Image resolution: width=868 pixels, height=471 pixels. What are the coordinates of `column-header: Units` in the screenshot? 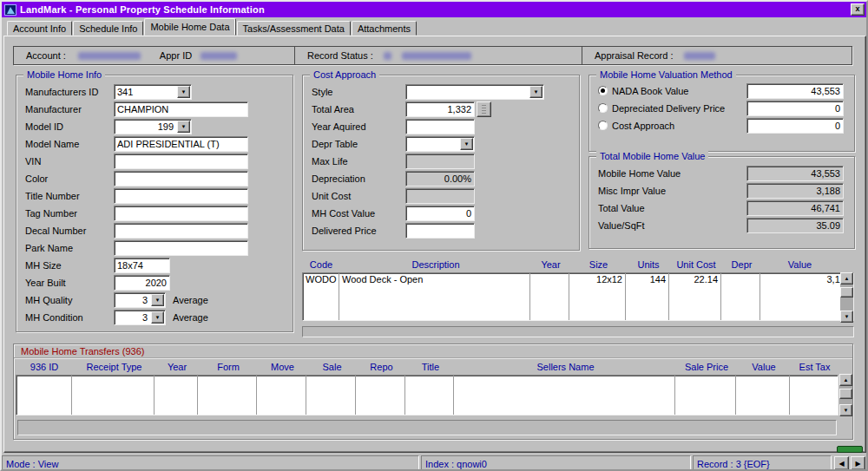 It's located at (648, 265).